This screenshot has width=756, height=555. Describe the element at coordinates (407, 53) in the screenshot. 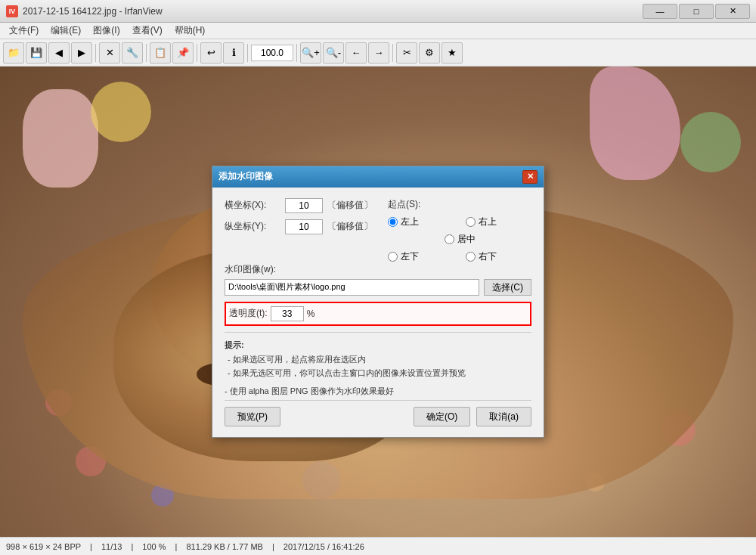

I see `tool-cut: ✂` at that location.